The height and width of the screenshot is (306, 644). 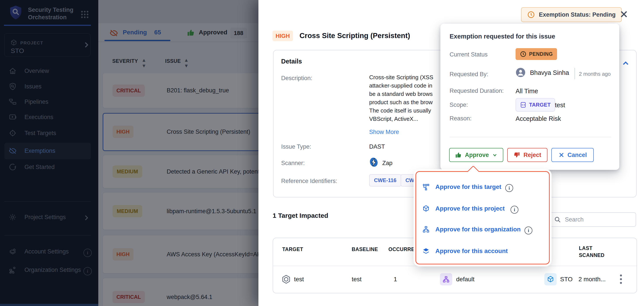 I want to click on severity-badge: HIGH, so click(x=283, y=36).